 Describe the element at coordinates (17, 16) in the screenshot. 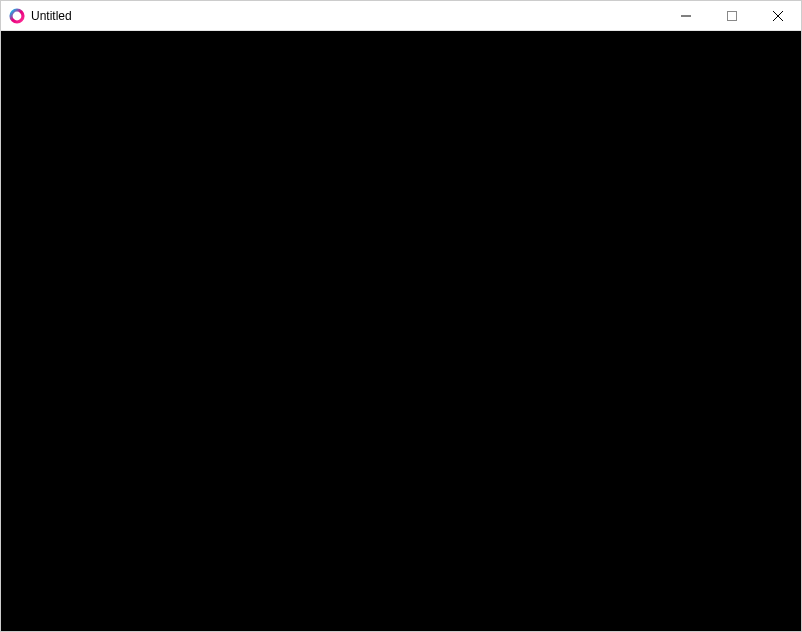

I see `app-icon` at that location.